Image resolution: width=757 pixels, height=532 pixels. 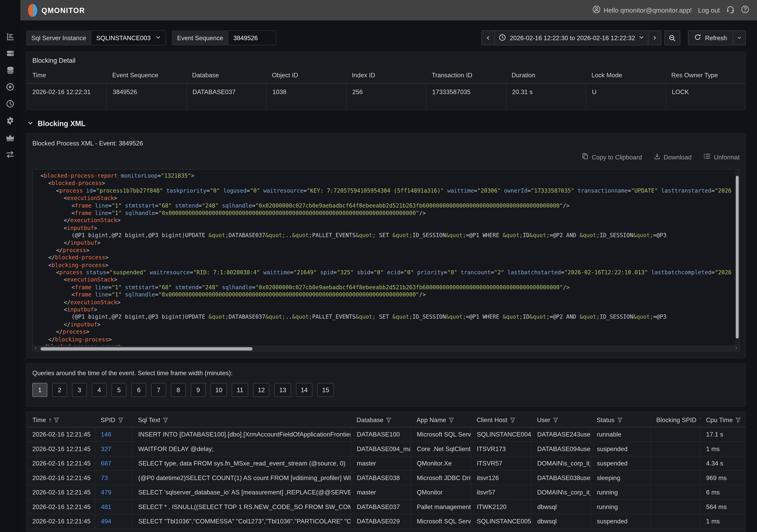 What do you see at coordinates (386, 492) in the screenshot?
I see `table-row: 2026-02-16 12:21:45479SELECT 'sqlserver_…` at bounding box center [386, 492].